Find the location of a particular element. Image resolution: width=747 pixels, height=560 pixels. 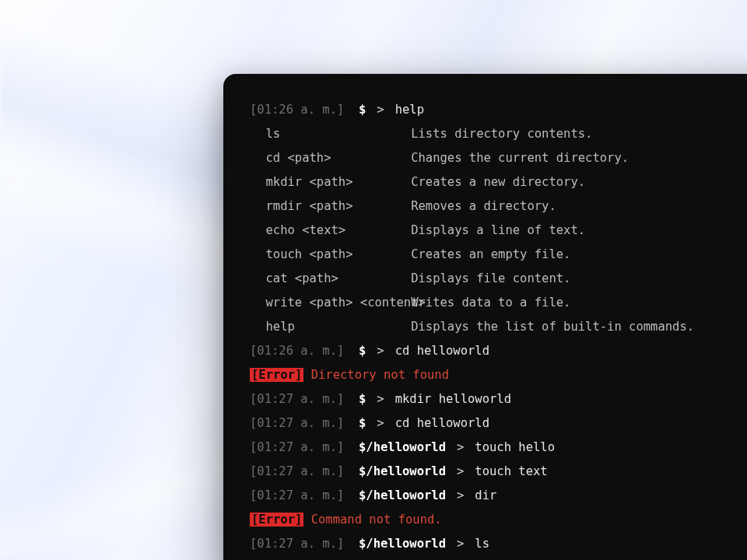

help-command: touch <path> is located at coordinates (339, 254).